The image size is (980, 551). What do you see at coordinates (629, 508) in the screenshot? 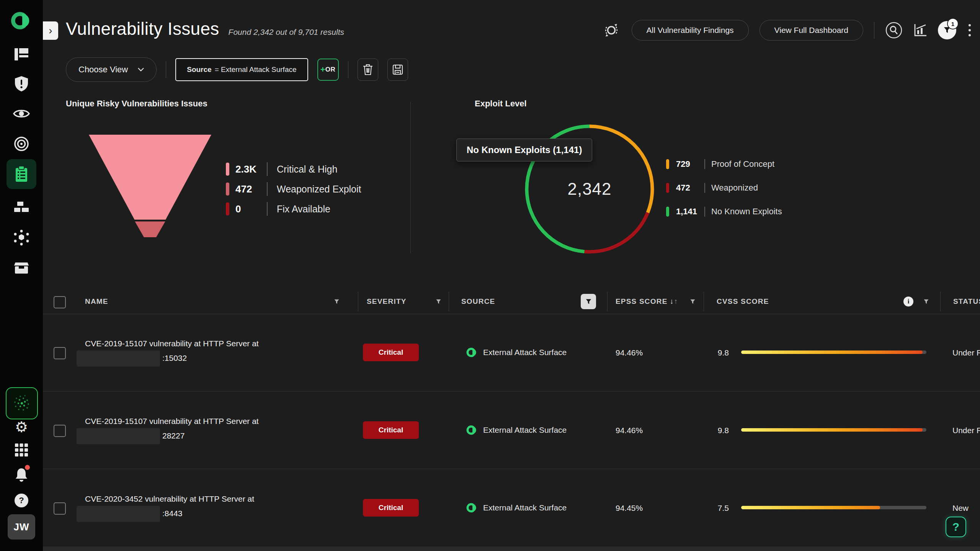
I see `epss-score: 94.45%` at bounding box center [629, 508].